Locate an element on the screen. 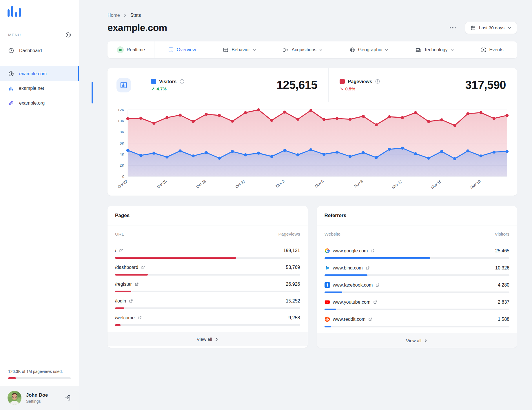 This screenshot has width=532, height=410. row-link: www.google.com is located at coordinates (351, 251).